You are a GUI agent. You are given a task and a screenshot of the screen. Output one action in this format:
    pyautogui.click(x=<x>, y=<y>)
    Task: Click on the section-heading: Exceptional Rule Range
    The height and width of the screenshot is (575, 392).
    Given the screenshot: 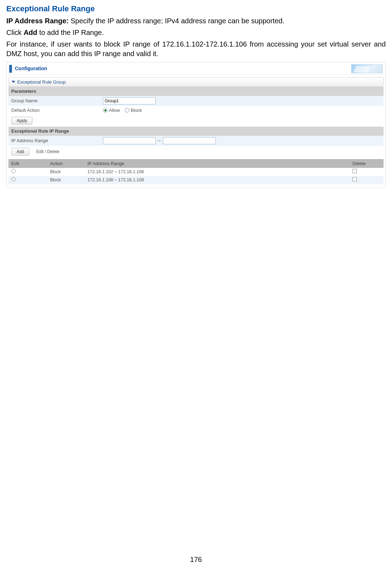 What is the action you would take?
    pyautogui.click(x=196, y=9)
    